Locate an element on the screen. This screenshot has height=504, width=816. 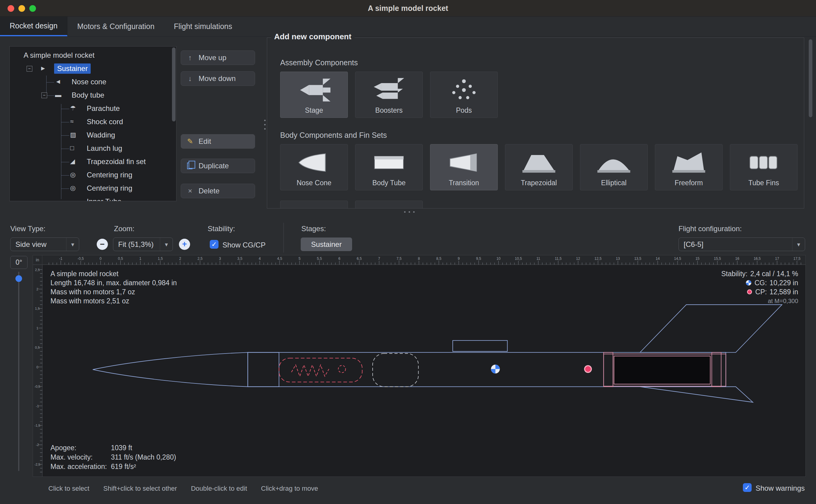
tree-scrollbar-thumb is located at coordinates (174, 84).